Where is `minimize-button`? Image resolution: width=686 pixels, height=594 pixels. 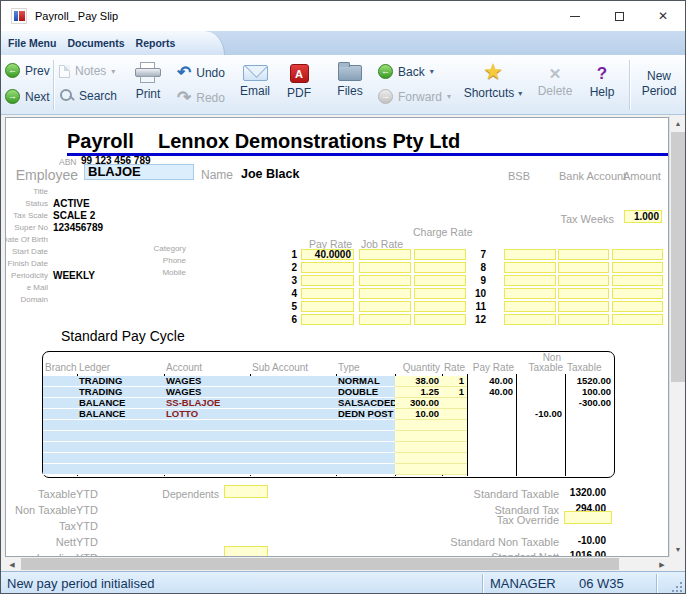
minimize-button is located at coordinates (575, 16).